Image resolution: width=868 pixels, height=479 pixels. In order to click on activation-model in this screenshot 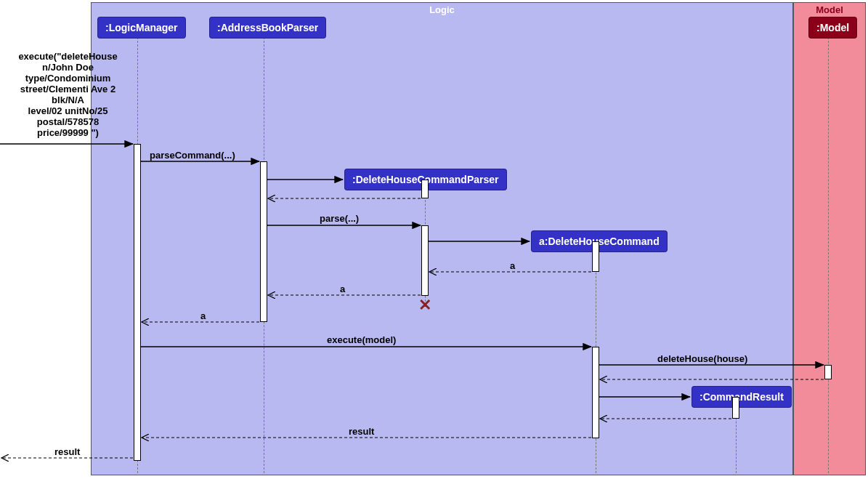, I will do `click(828, 372)`.